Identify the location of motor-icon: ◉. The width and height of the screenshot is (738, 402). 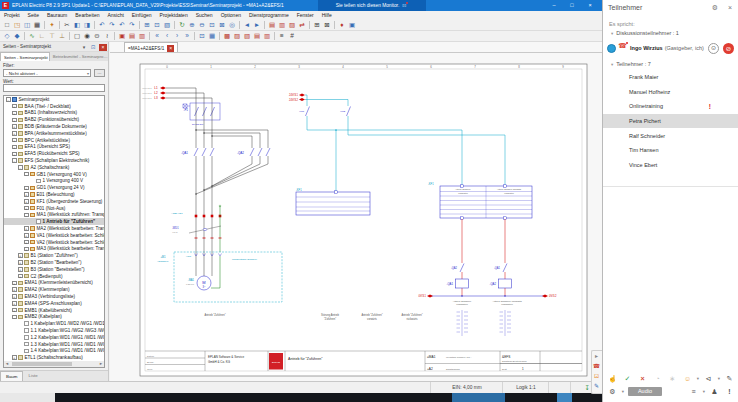
(87, 36).